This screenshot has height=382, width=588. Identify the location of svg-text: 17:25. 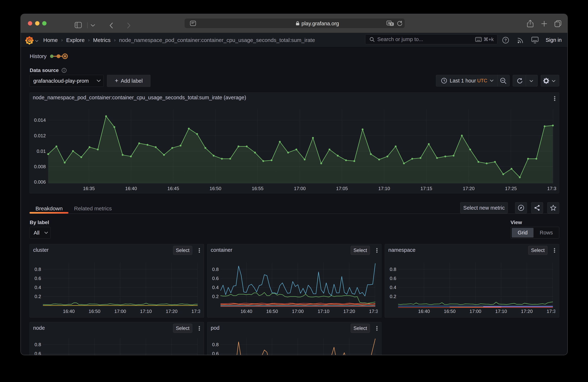
(511, 189).